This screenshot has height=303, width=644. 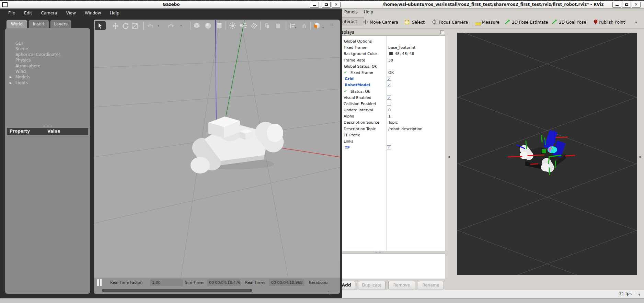 What do you see at coordinates (478, 23) in the screenshot?
I see `measure-icon` at bounding box center [478, 23].